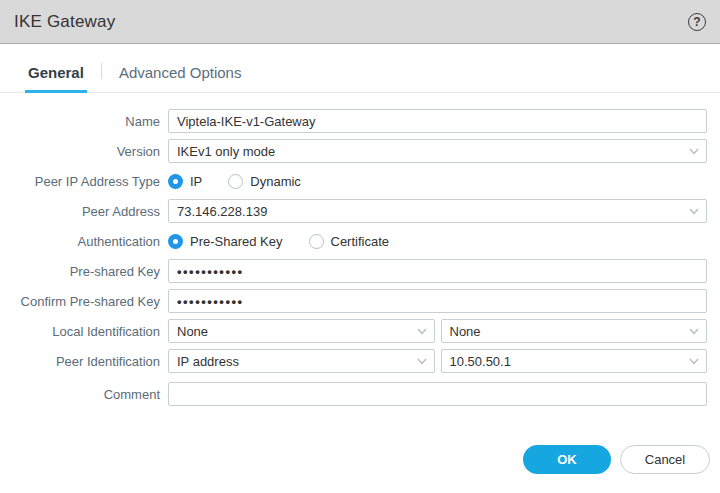  I want to click on radio-pre-shared-key-label: Pre-Shared Key, so click(236, 242).